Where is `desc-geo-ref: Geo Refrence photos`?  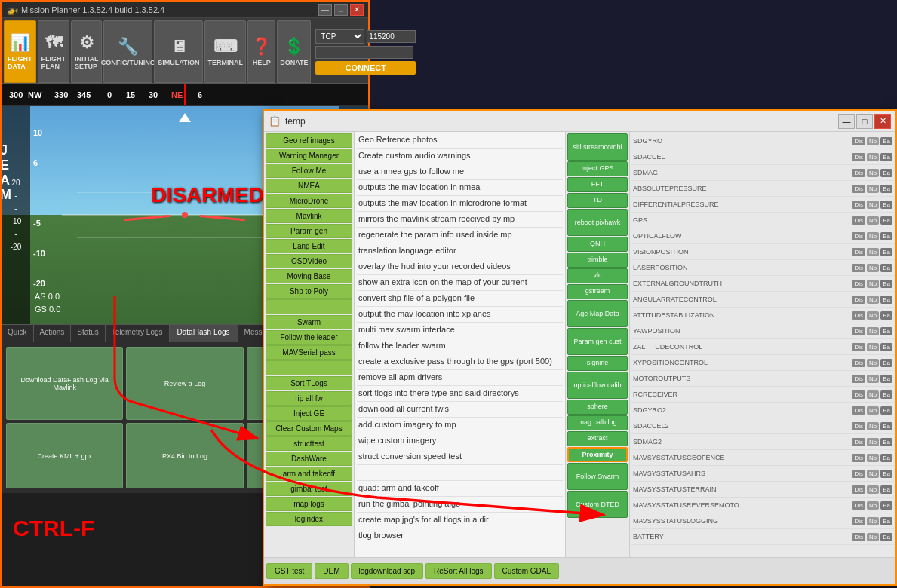
desc-geo-ref: Geo Refrence photos is located at coordinates (460, 140).